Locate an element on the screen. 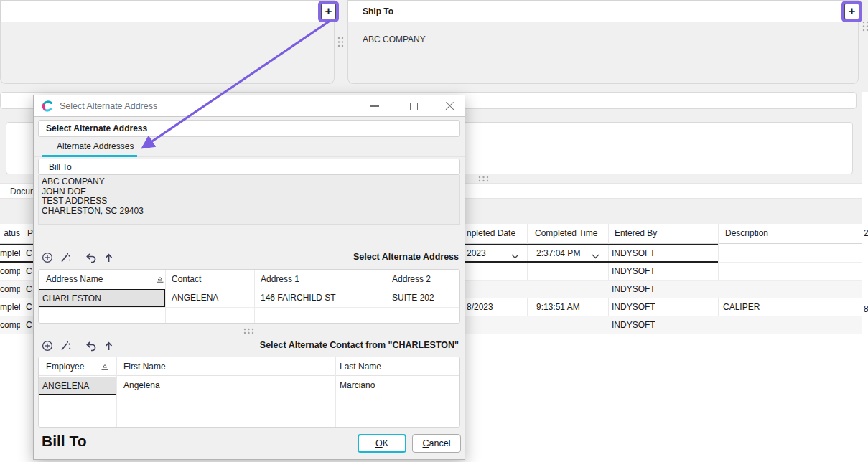 This screenshot has height=462, width=868. maximize-button is located at coordinates (414, 106).